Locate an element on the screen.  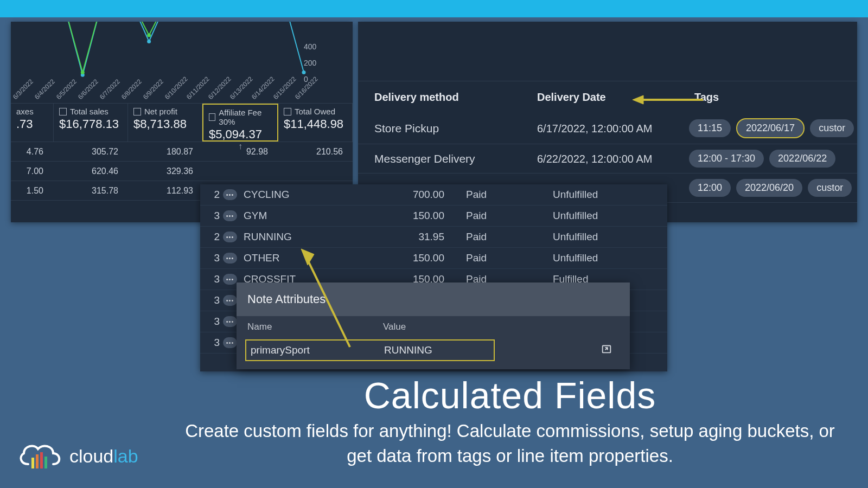
logo-text: cloudlab is located at coordinates (104, 457).